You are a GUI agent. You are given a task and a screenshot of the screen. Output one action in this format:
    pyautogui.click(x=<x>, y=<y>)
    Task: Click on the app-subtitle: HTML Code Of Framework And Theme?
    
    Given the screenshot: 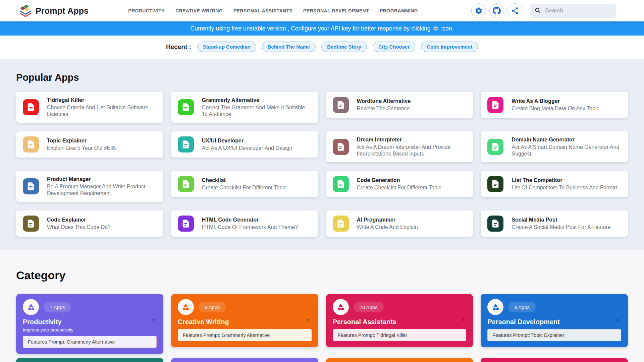 What is the action you would take?
    pyautogui.click(x=250, y=227)
    